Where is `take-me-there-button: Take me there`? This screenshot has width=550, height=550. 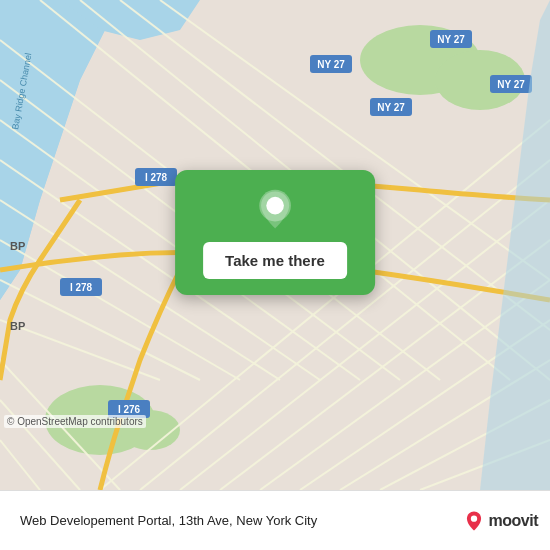
take-me-there-button: Take me there is located at coordinates (275, 260).